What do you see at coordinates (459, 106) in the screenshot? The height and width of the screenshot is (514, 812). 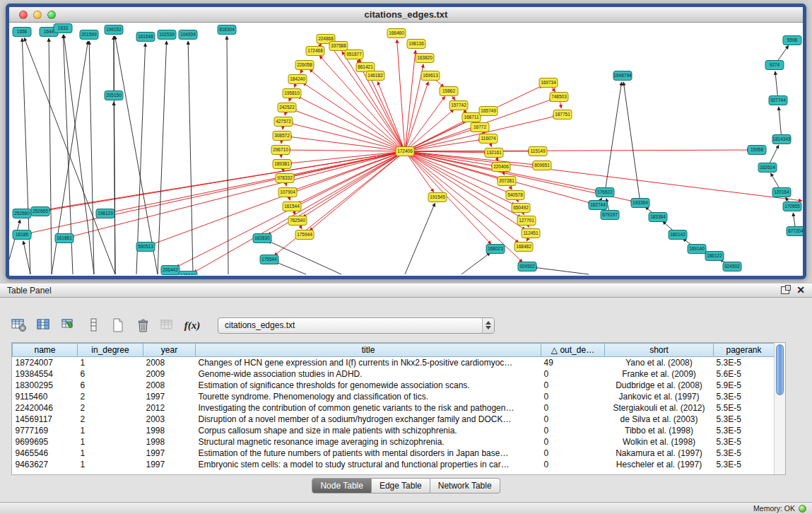 I see `graph-node: 157742` at bounding box center [459, 106].